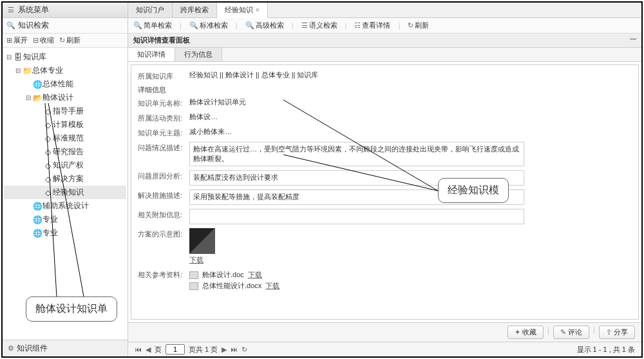  Describe the element at coordinates (65, 26) in the screenshot. I see `sidebar-search-row: 🔍 知识检索` at that location.